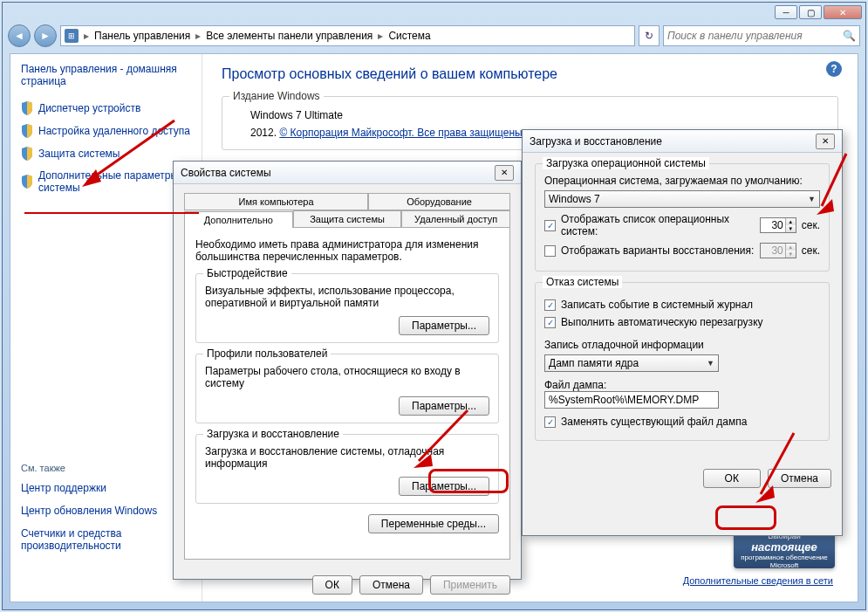 This screenshot has height=612, width=868. Describe the element at coordinates (658, 225) in the screenshot. I see `show-os-list-label: Отображать список операционных систем:` at that location.